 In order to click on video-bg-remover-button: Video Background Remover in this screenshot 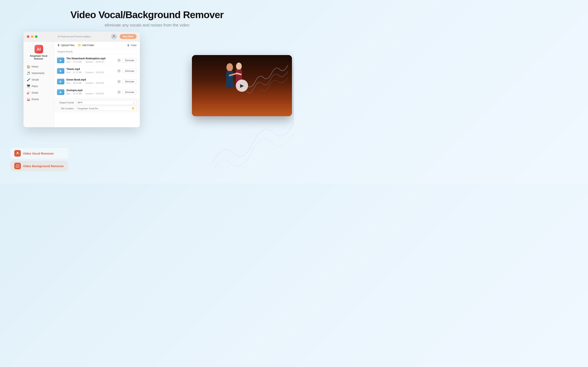, I will do `click(39, 166)`.